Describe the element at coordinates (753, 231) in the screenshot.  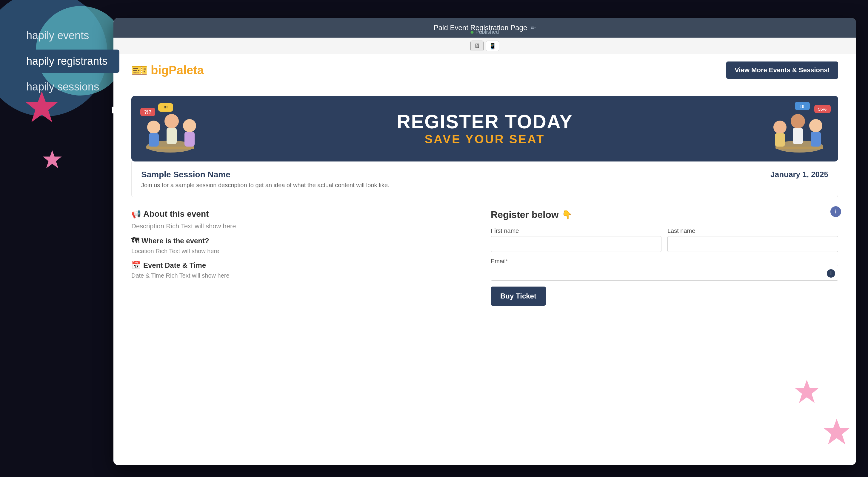
I see `last-name-label: Last name` at that location.